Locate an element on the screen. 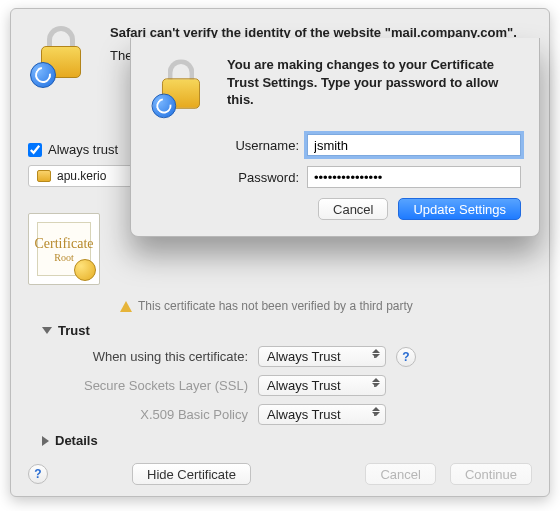 The width and height of the screenshot is (560, 511). hide-certificate-button: Hide Certificate is located at coordinates (192, 474).